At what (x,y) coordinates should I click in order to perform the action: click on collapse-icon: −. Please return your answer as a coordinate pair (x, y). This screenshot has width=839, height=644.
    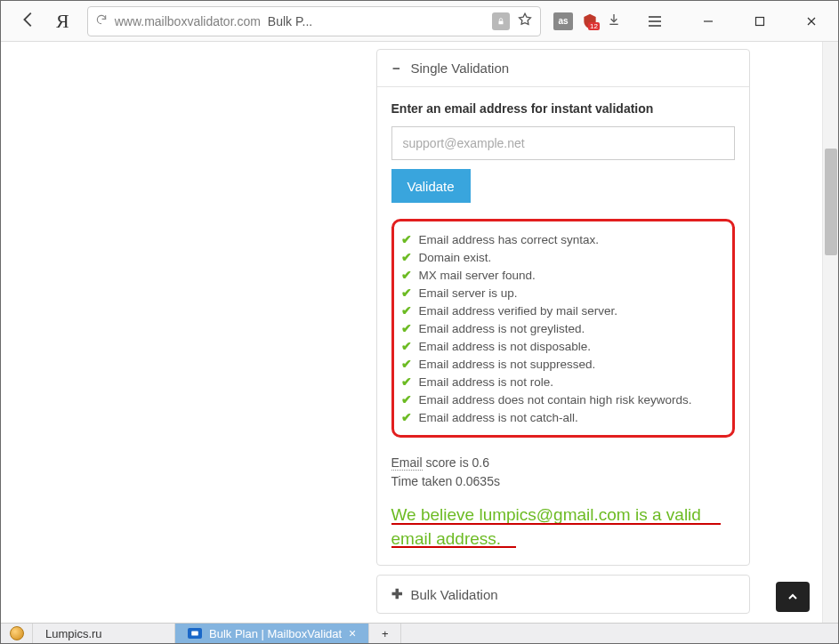
    Looking at the image, I should click on (397, 68).